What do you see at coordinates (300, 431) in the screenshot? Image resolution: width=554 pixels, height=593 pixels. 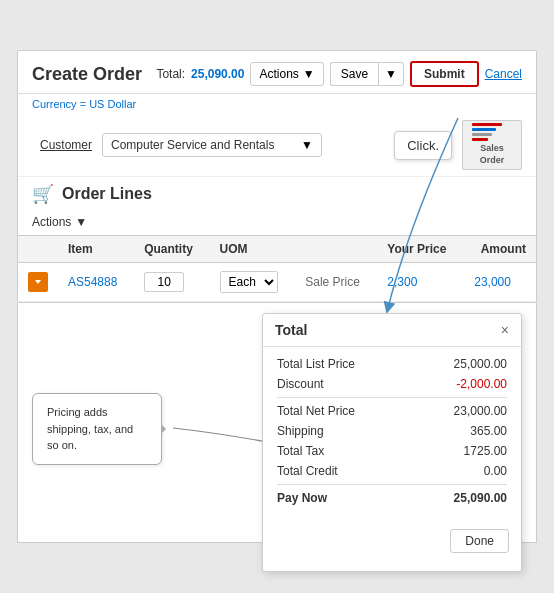 I see `shipping-label: Shipping` at bounding box center [300, 431].